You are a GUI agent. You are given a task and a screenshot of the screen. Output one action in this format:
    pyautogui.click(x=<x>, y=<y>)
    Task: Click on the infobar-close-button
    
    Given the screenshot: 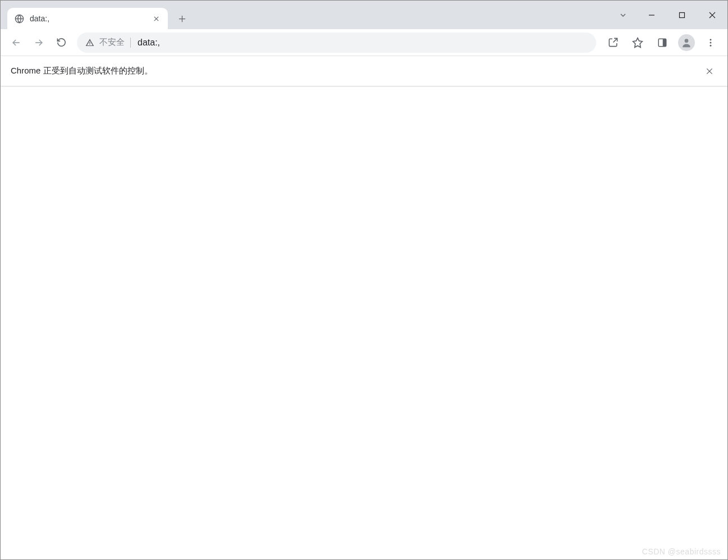 What is the action you would take?
    pyautogui.click(x=709, y=71)
    